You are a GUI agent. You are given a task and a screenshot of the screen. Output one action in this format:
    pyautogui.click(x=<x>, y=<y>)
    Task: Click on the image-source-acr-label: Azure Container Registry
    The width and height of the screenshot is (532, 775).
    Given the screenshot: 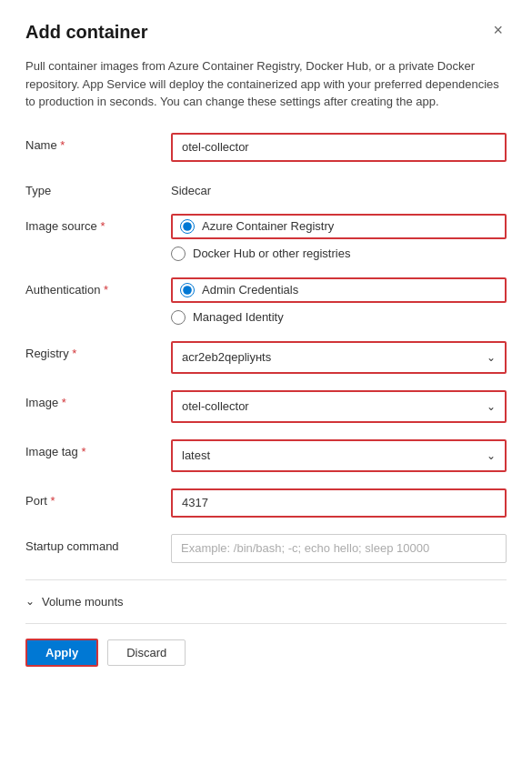 What is the action you would take?
    pyautogui.click(x=267, y=226)
    